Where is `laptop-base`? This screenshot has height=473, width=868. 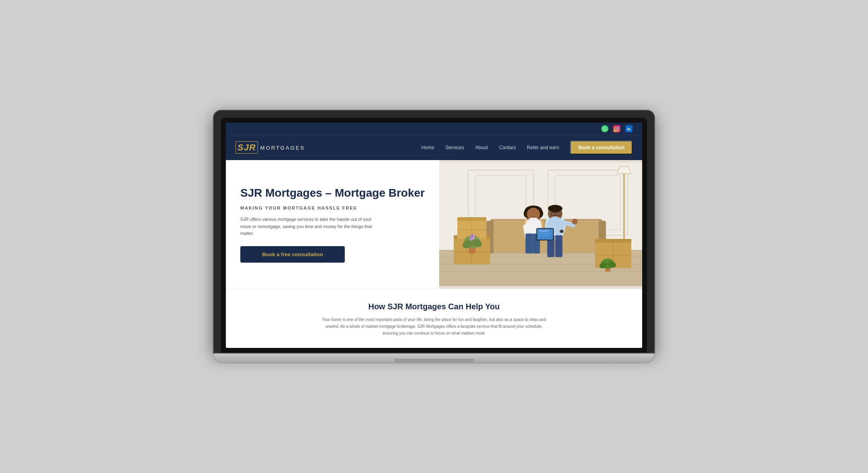
laptop-base is located at coordinates (434, 358).